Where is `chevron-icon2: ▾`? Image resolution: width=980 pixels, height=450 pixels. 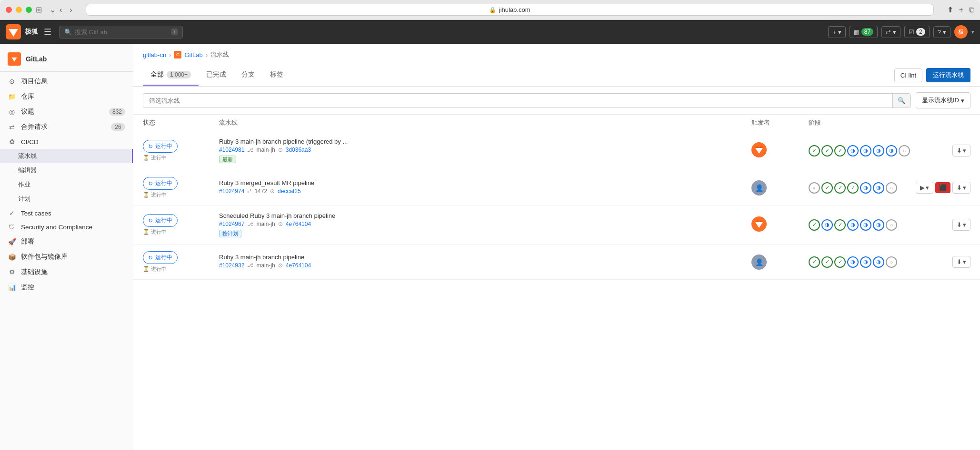 chevron-icon2: ▾ is located at coordinates (894, 32).